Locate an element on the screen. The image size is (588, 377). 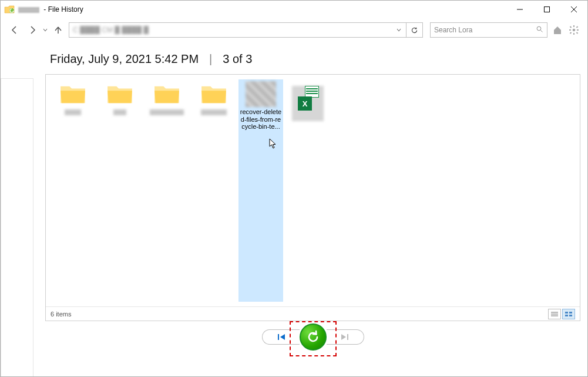
settings-gear-icon is located at coordinates (574, 30).